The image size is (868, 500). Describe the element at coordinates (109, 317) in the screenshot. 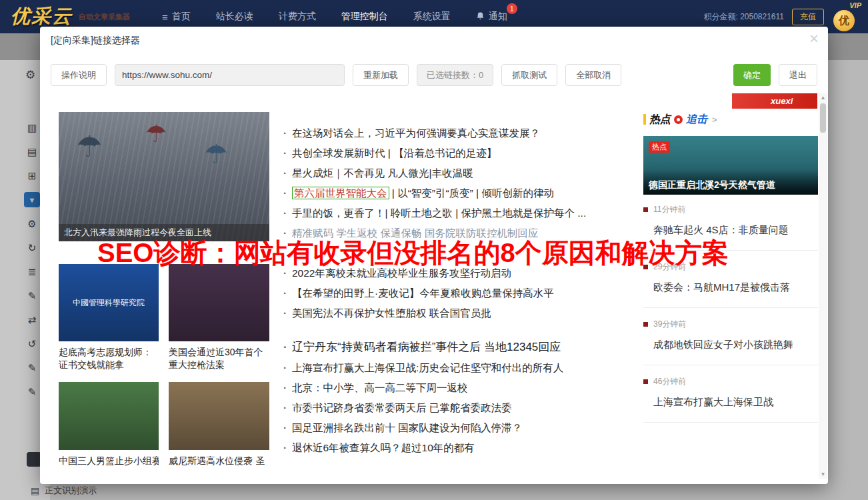

I see `news-card: 中國管理科學研究院起底高考志愿规划师：证书交钱就能拿` at that location.